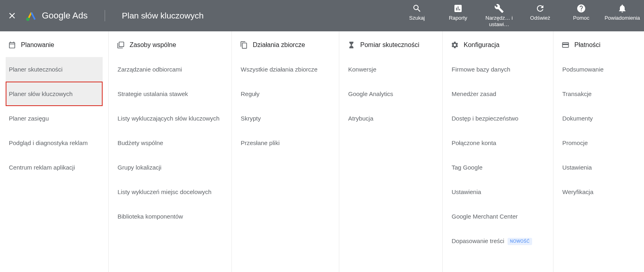 The width and height of the screenshot is (644, 272). Describe the element at coordinates (54, 143) in the screenshot. I see `menu-item: Podgląd i diagnostyka reklam` at that location.